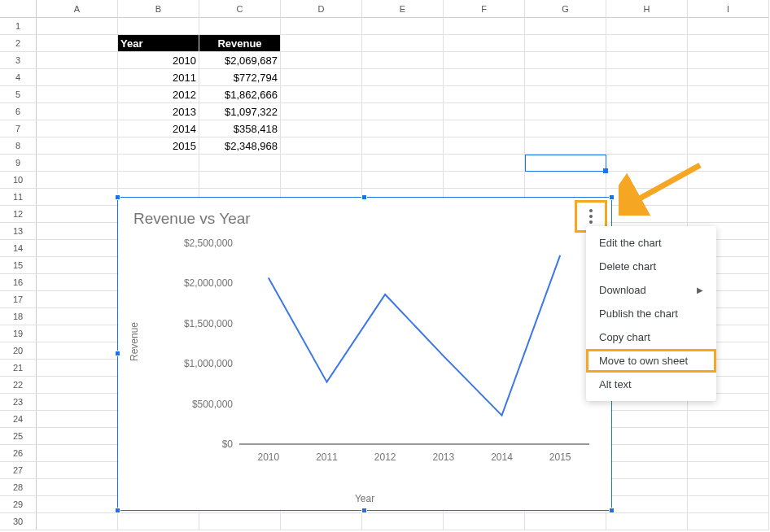  I want to click on cell-E9, so click(403, 163).